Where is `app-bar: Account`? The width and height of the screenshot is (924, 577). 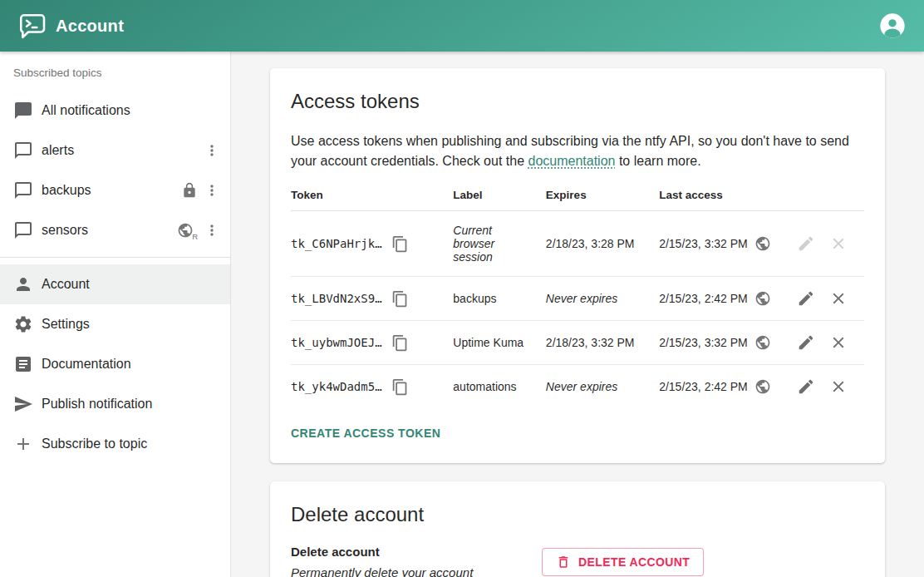
app-bar: Account is located at coordinates (462, 26).